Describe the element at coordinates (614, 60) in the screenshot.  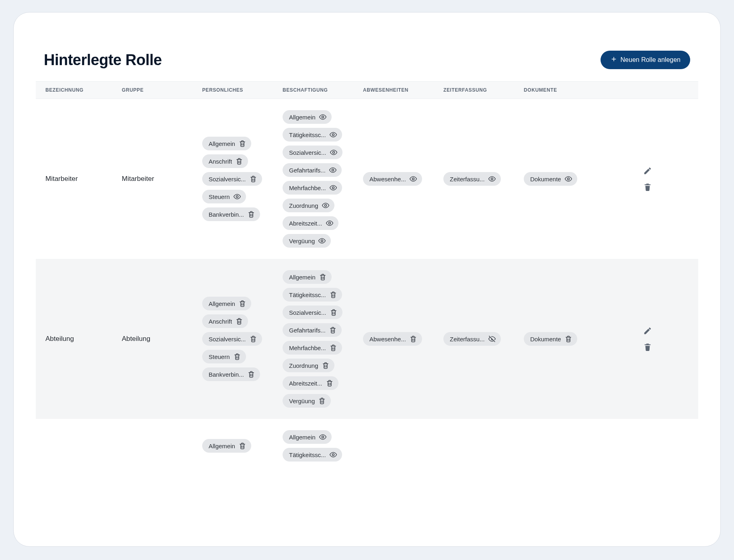
I see `plus-icon` at that location.